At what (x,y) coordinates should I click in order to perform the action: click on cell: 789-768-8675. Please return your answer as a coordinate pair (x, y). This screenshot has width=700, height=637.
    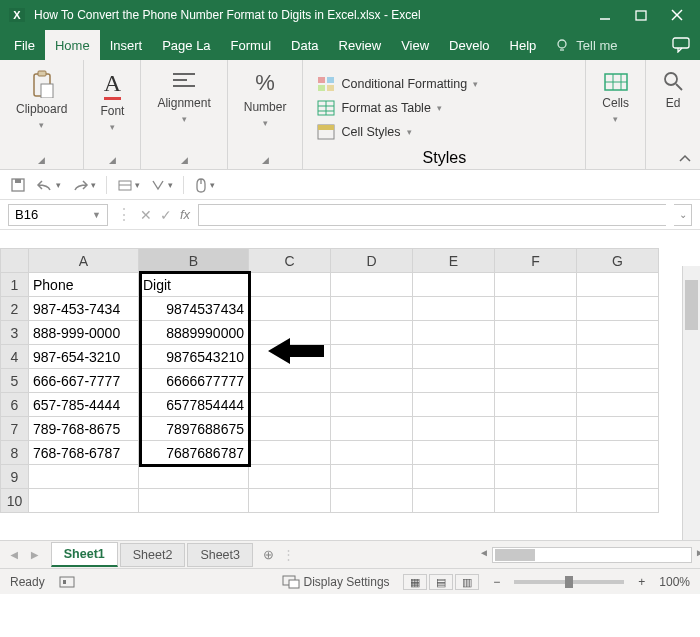
    Looking at the image, I should click on (84, 429).